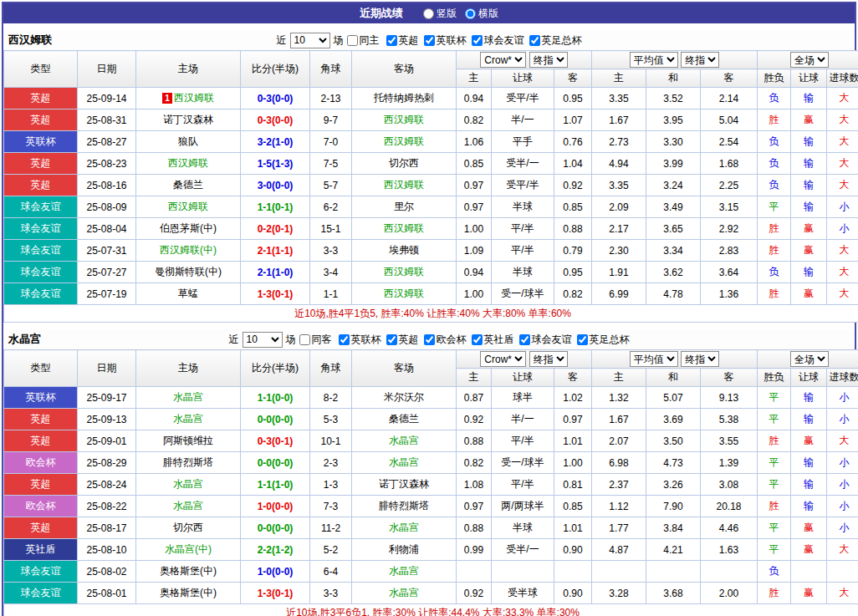  I want to click on handicap-result-cell: 赢, so click(809, 441).